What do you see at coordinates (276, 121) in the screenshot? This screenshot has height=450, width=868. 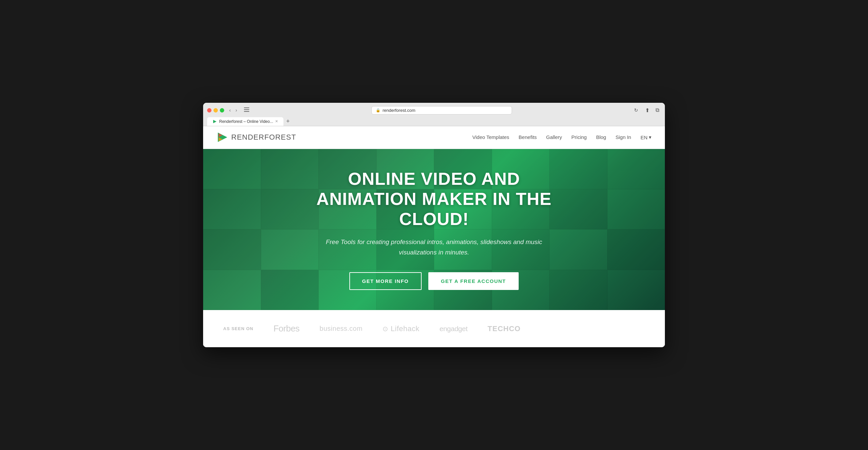 I see `tab-close-button: ✕` at bounding box center [276, 121].